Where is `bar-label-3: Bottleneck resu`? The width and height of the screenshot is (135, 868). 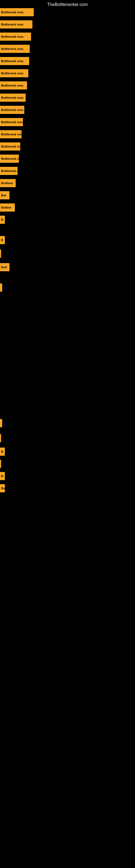
bar-label-3: Bottleneck resu is located at coordinates (12, 49).